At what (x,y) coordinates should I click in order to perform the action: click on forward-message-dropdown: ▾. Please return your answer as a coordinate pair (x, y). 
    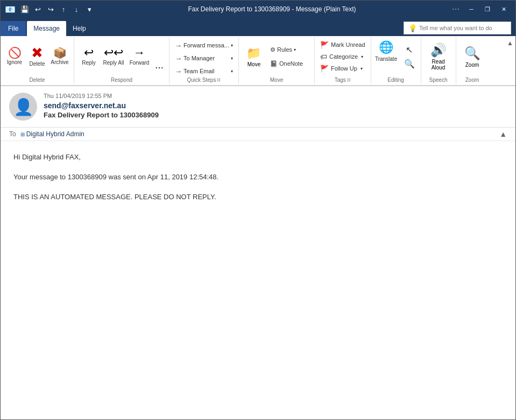
    Looking at the image, I should click on (232, 45).